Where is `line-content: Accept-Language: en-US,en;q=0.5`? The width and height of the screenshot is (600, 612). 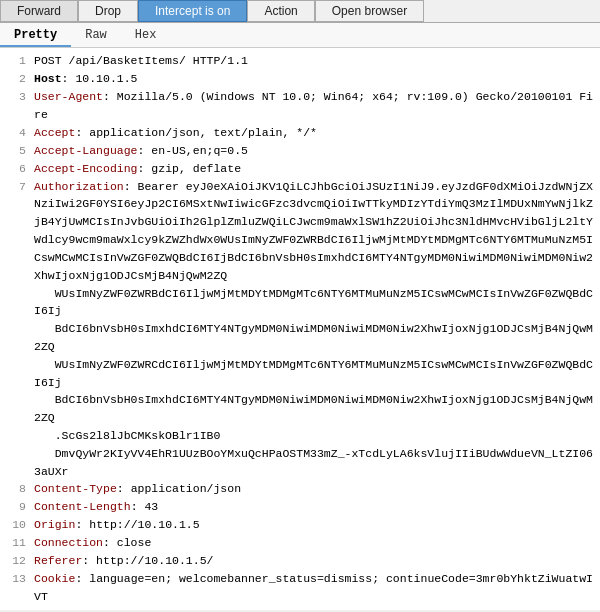 line-content: Accept-Language: en-US,en;q=0.5 is located at coordinates (141, 151).